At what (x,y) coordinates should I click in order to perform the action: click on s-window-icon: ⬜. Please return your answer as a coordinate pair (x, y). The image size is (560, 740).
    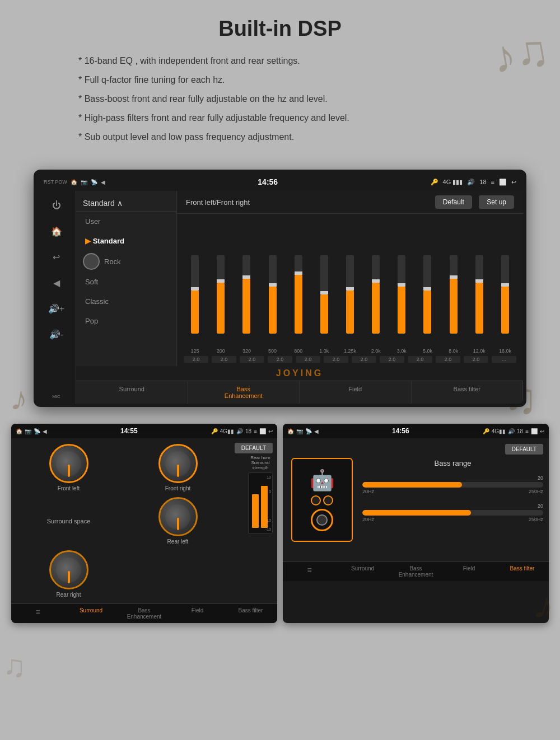
    Looking at the image, I should click on (263, 431).